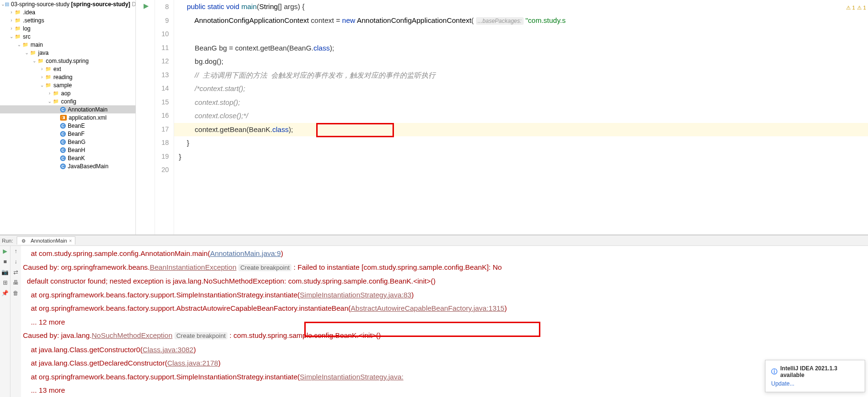 The image size is (868, 397). I want to click on line-gutter: 891011121314151617181920, so click(165, 117).